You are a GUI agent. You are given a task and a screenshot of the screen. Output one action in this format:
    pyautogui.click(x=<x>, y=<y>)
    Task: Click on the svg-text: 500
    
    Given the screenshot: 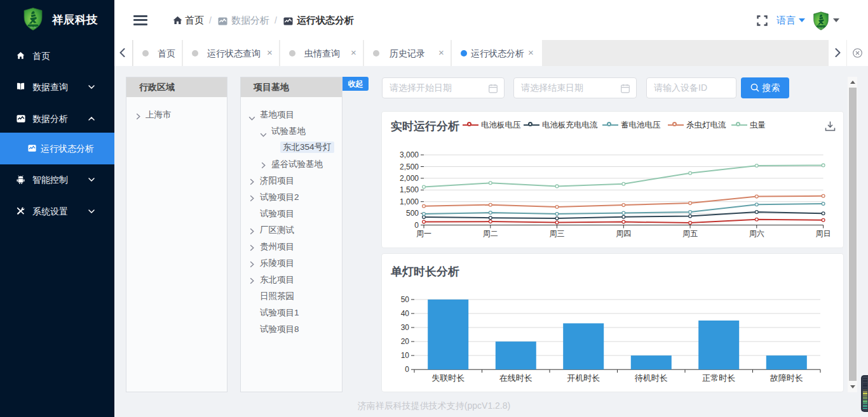 What is the action you would take?
    pyautogui.click(x=412, y=213)
    